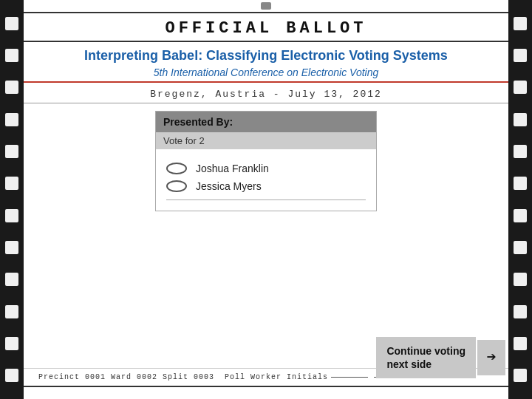  I want to click on split-label: Split 0003, so click(188, 377).